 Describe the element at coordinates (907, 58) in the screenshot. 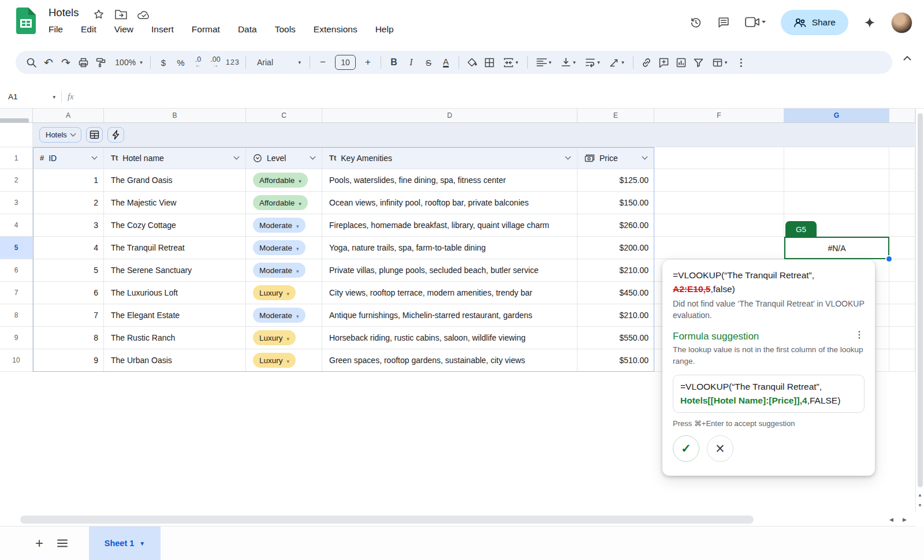

I see `hide-menus-icon` at that location.